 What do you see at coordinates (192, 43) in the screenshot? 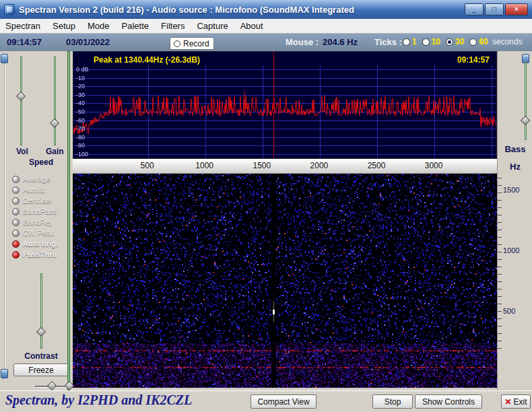
I see `record-button: Record` at bounding box center [192, 43].